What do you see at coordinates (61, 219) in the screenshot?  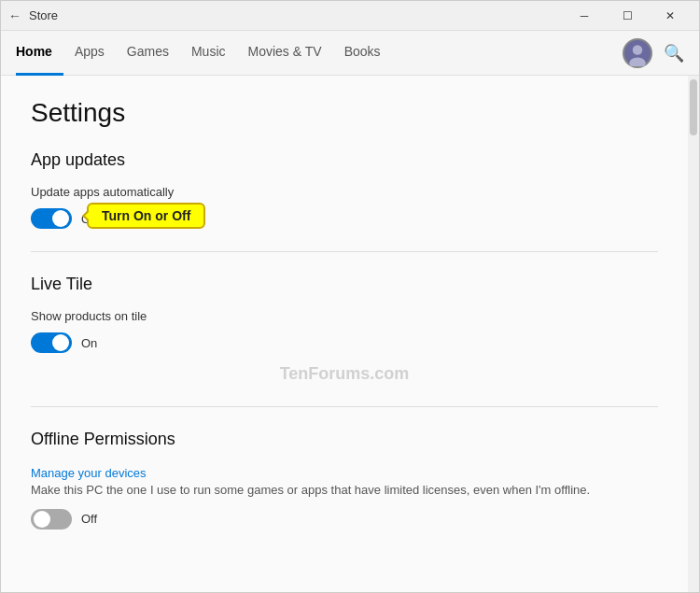 I see `toggle-knob-auto-update` at bounding box center [61, 219].